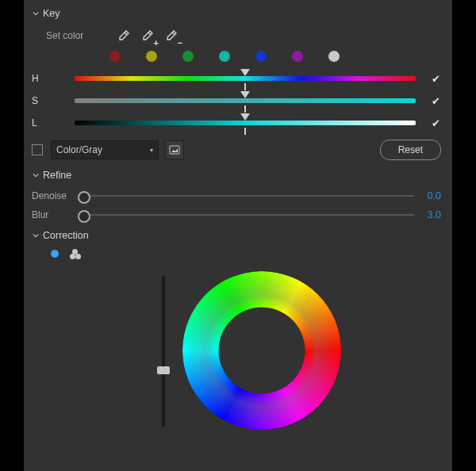 This screenshot has width=476, height=471. I want to click on lightness-label: L, so click(44, 123).